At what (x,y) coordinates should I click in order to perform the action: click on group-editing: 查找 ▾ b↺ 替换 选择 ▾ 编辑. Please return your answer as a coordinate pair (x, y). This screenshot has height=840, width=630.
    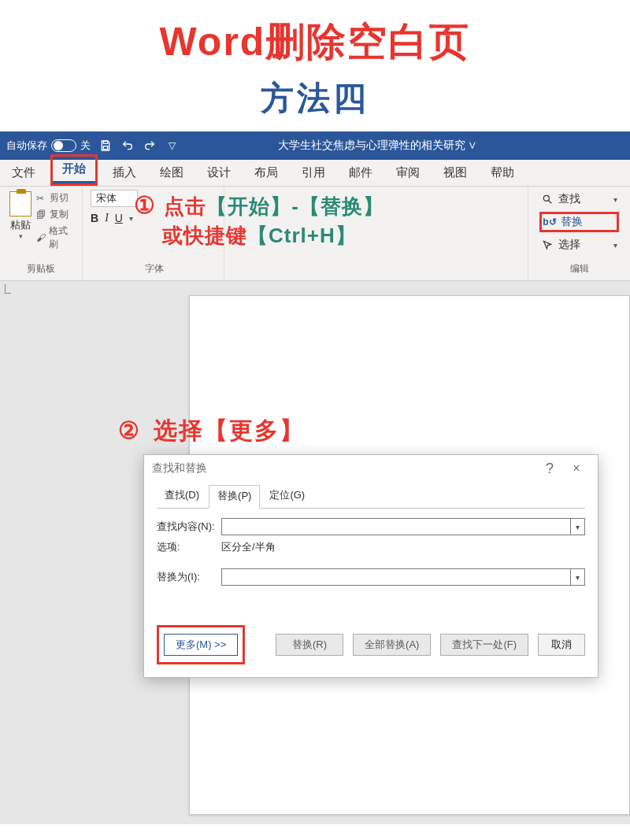
    Looking at the image, I should click on (579, 233).